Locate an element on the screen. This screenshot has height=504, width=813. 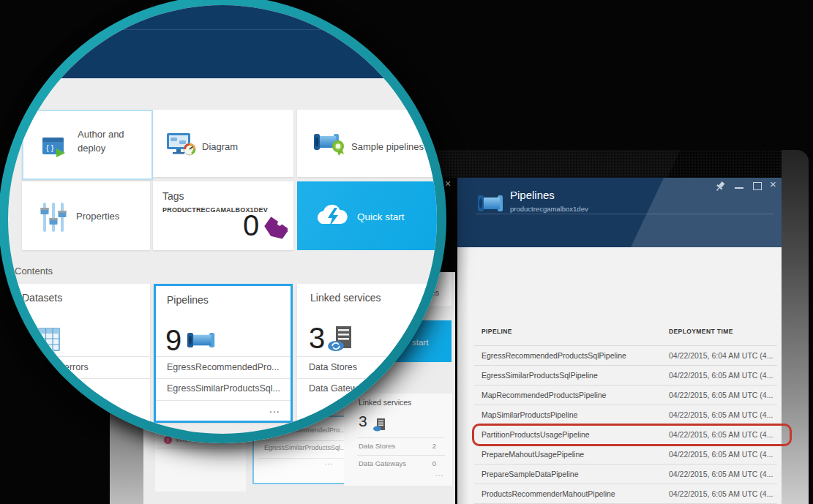
linked-services-count: 3 is located at coordinates (317, 338).